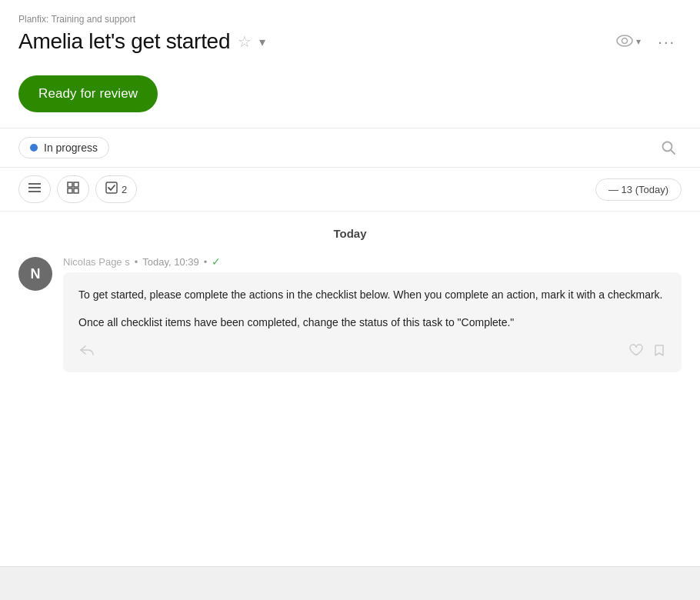  Describe the element at coordinates (171, 262) in the screenshot. I see `feed-timestamp: Today, 10:39` at that location.